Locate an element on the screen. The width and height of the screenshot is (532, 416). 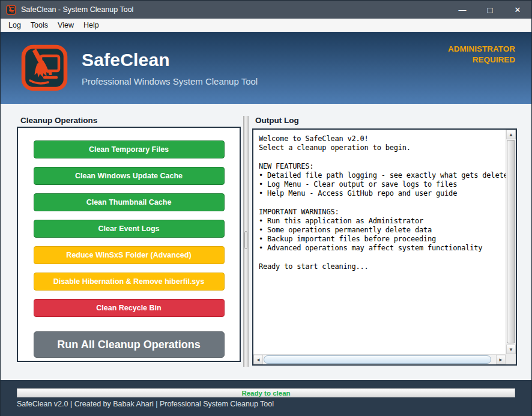
header-text: SafeClean Professional Windows System Cl… is located at coordinates (169, 68).